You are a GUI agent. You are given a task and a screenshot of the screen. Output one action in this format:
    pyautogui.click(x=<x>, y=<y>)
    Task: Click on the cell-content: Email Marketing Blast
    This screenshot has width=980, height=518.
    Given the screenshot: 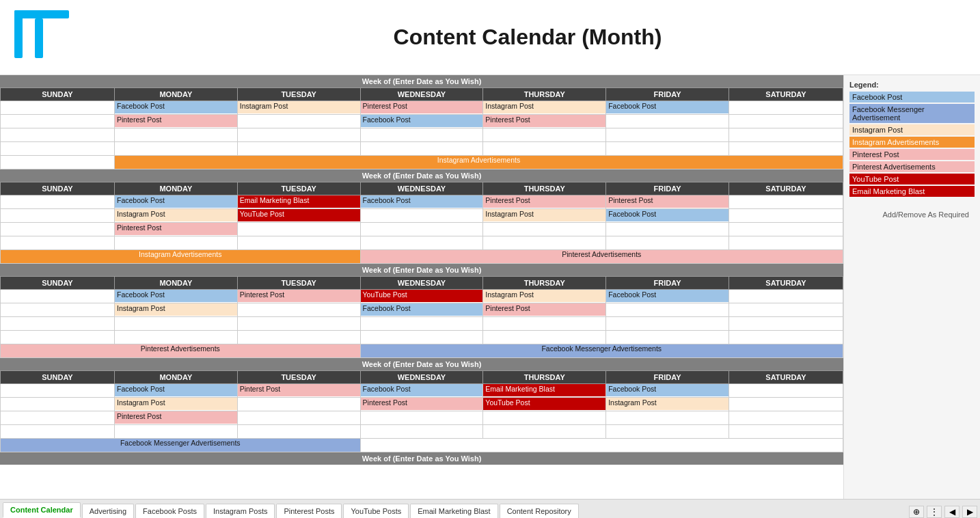 What is the action you would take?
    pyautogui.click(x=299, y=202)
    